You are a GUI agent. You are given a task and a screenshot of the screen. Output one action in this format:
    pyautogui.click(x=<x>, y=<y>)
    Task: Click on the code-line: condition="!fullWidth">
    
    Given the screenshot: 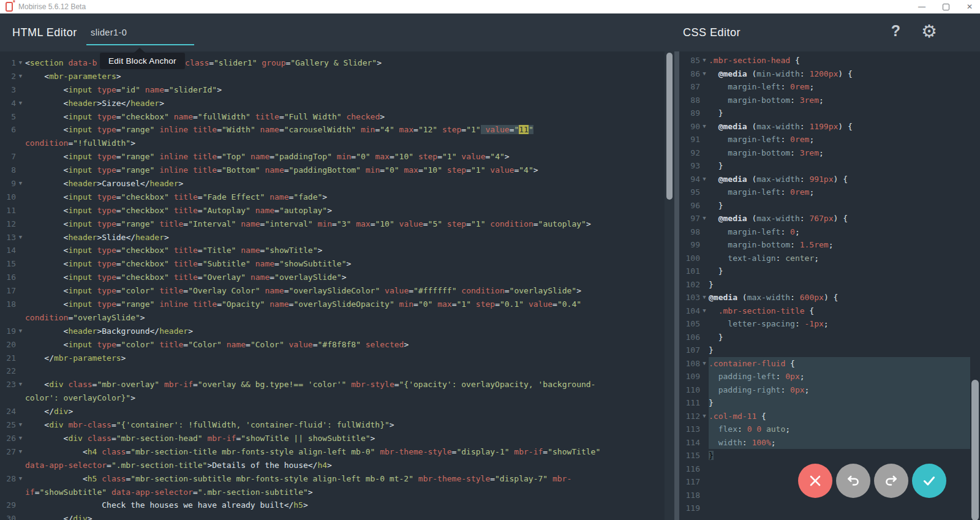 What is the action you would take?
    pyautogui.click(x=332, y=143)
    